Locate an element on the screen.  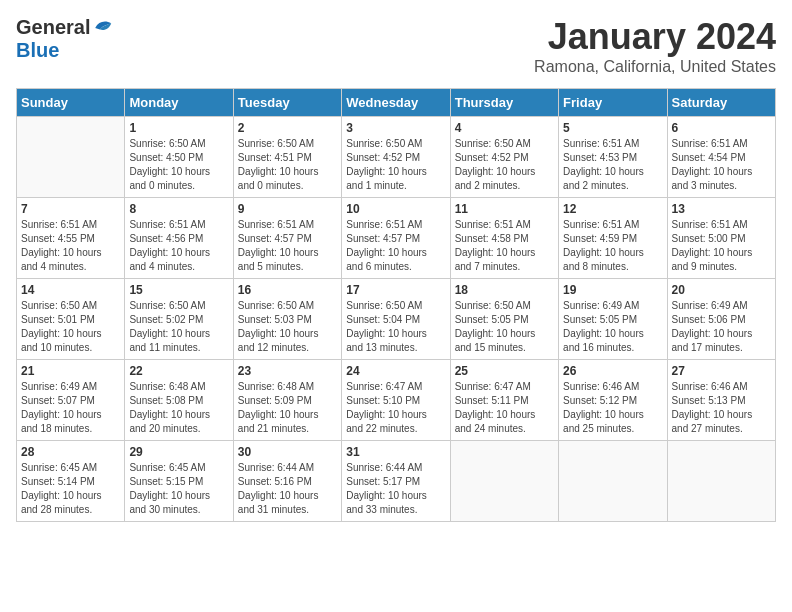
day-info: Sunrise: 6:51 AMSunset: 5:00 PMDaylight:… is located at coordinates (722, 246).